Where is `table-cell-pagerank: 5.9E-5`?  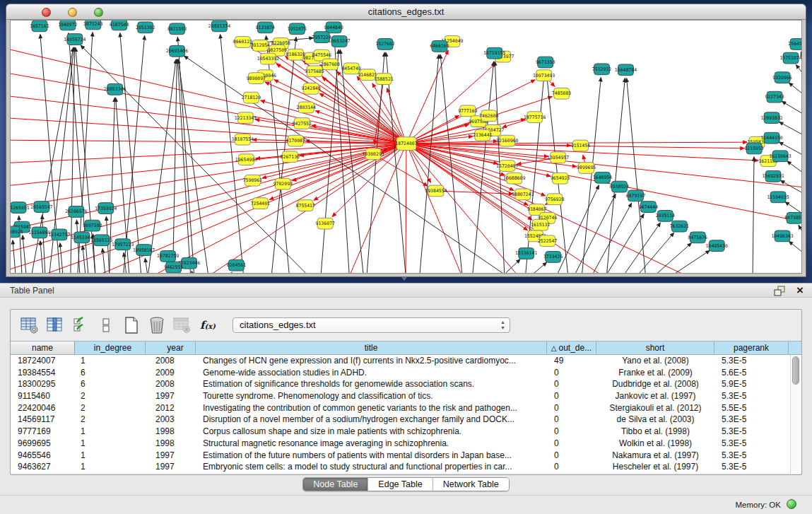
table-cell-pagerank: 5.9E-5 is located at coordinates (752, 385).